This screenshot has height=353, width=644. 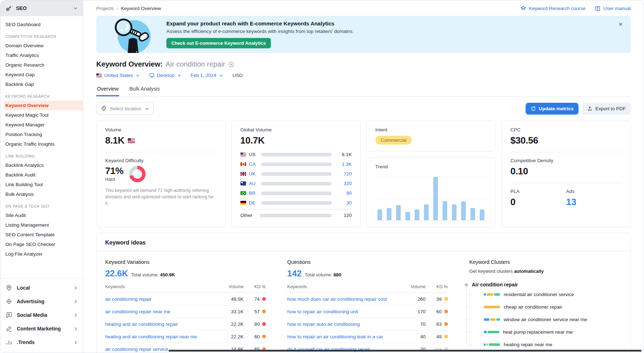 I want to click on keyword-link: how to repair an air conditioning leak i…, so click(x=345, y=337).